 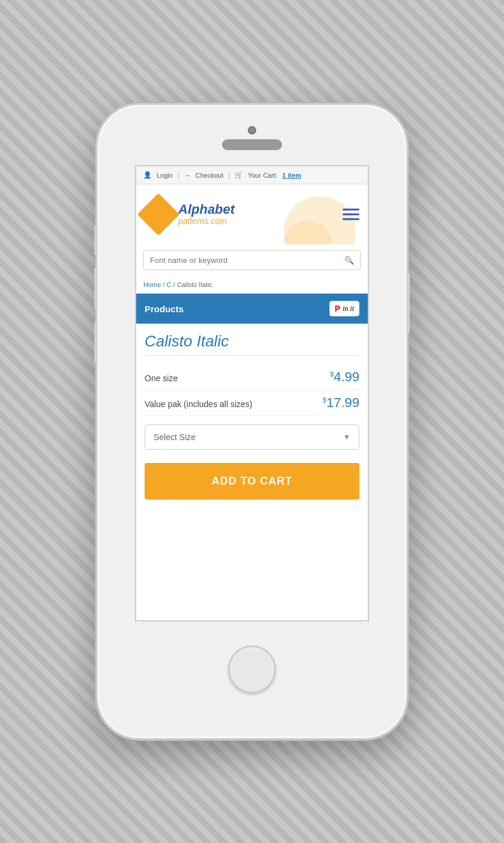 I want to click on header: Alphabet patterns.com, so click(x=252, y=214).